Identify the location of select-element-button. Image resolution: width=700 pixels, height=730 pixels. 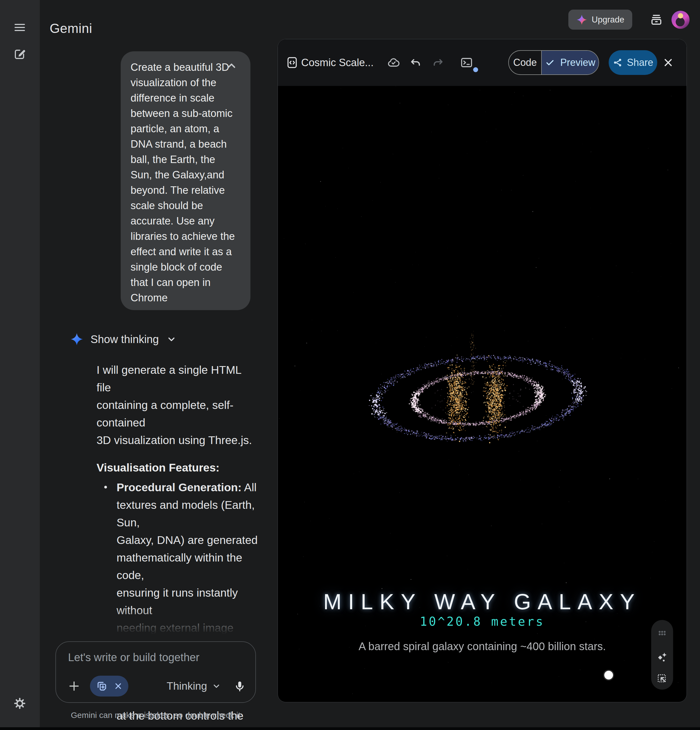
(662, 679).